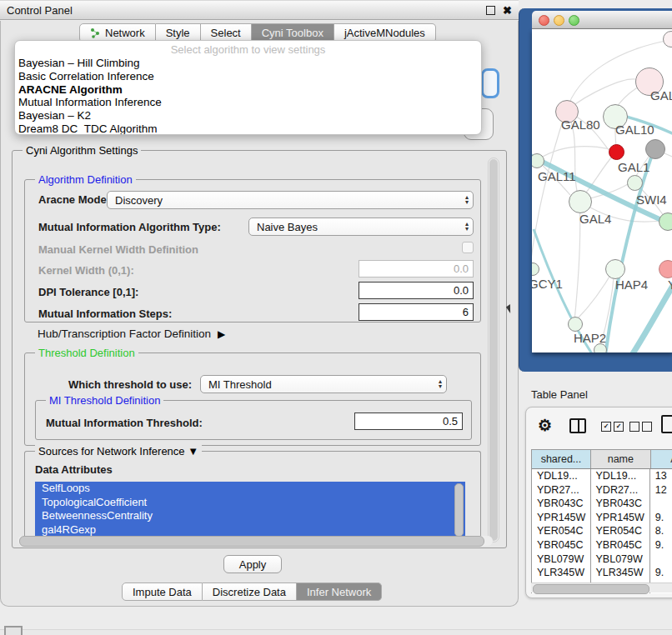  What do you see at coordinates (250, 503) in the screenshot?
I see `attribute-item-topologicalcoefficient: TopologicalCoefficient` at bounding box center [250, 503].